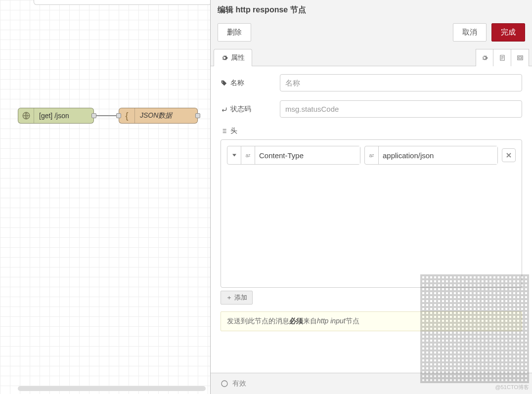  I want to click on status-label: 状态码, so click(241, 109).